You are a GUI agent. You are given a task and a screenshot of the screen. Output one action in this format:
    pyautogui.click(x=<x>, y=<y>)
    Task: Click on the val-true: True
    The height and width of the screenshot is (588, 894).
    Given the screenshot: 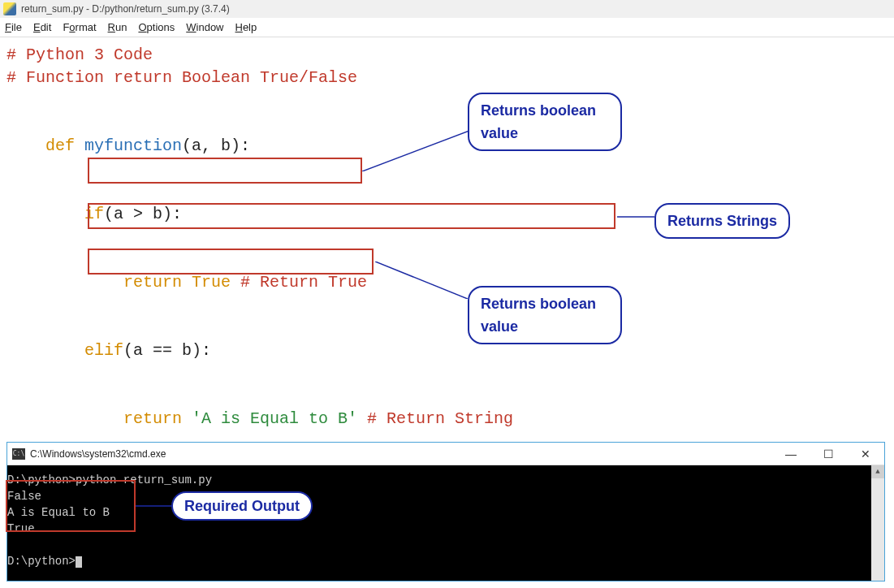 What is the action you would take?
    pyautogui.click(x=211, y=283)
    